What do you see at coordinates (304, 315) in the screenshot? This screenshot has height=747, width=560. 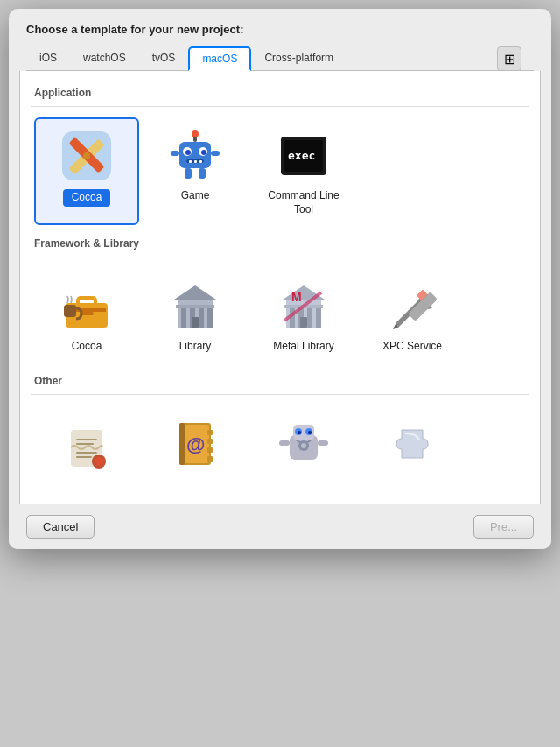 I see `item-metal: M Metal Library` at bounding box center [304, 315].